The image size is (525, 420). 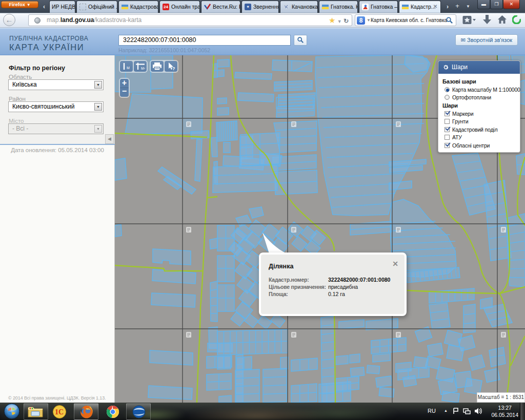 I want to click on svg-text: 1С, so click(x=59, y=412).